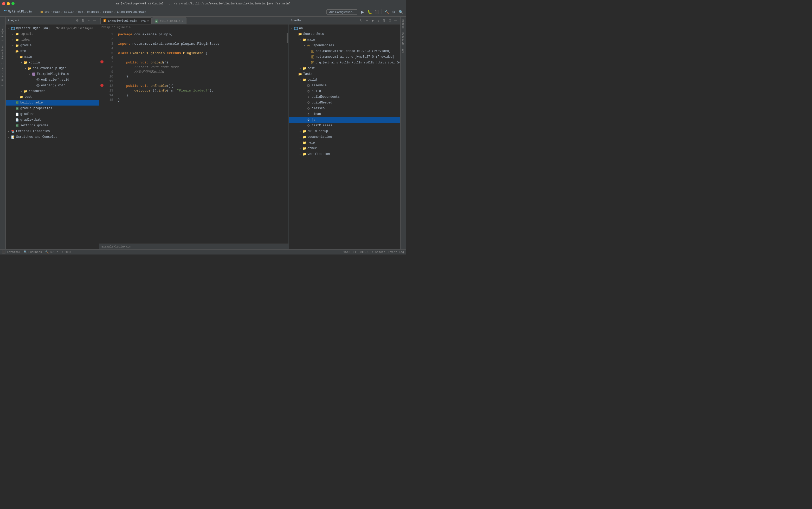 The height and width of the screenshot is (509, 812). I want to click on gradle-close-button: —, so click(395, 21).